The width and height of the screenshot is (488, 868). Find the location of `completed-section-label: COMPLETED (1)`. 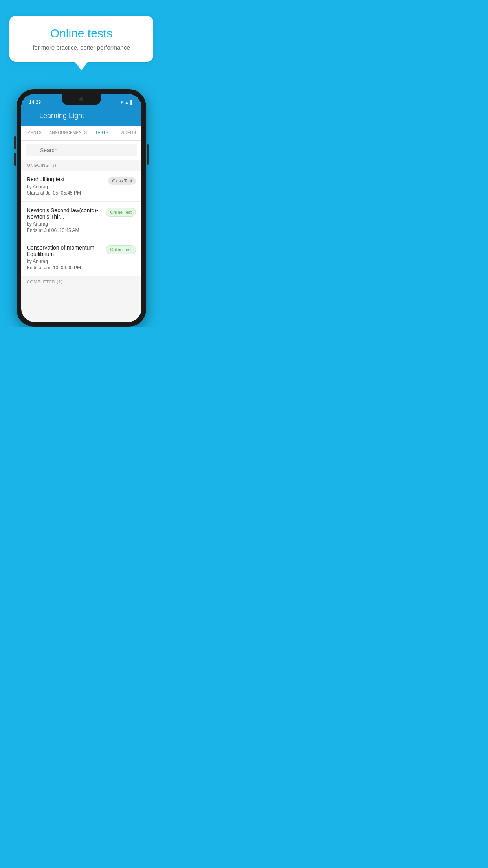

completed-section-label: COMPLETED (1) is located at coordinates (81, 282).